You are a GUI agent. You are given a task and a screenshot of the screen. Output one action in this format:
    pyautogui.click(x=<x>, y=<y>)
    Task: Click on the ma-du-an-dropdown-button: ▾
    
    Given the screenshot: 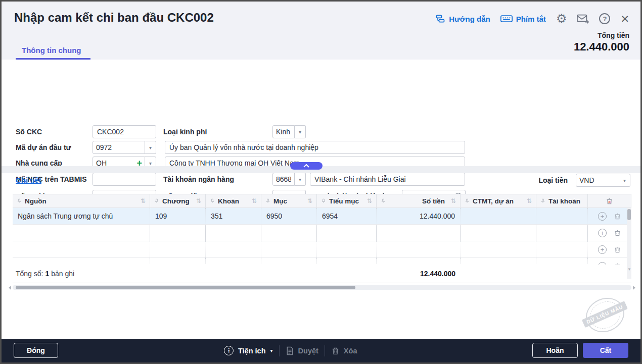 What is the action you would take?
    pyautogui.click(x=151, y=147)
    